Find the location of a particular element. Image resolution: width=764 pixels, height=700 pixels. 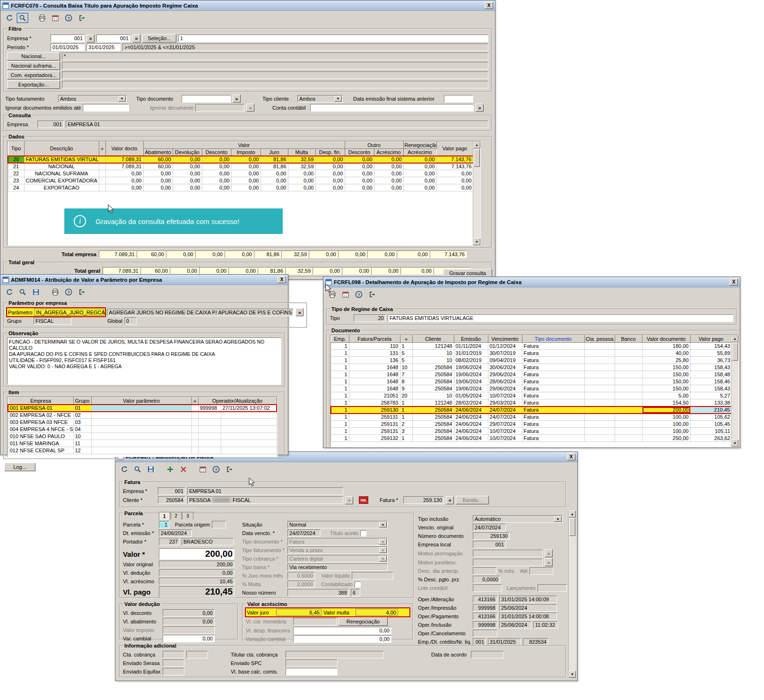

cell: 11 is located at coordinates (82, 443).